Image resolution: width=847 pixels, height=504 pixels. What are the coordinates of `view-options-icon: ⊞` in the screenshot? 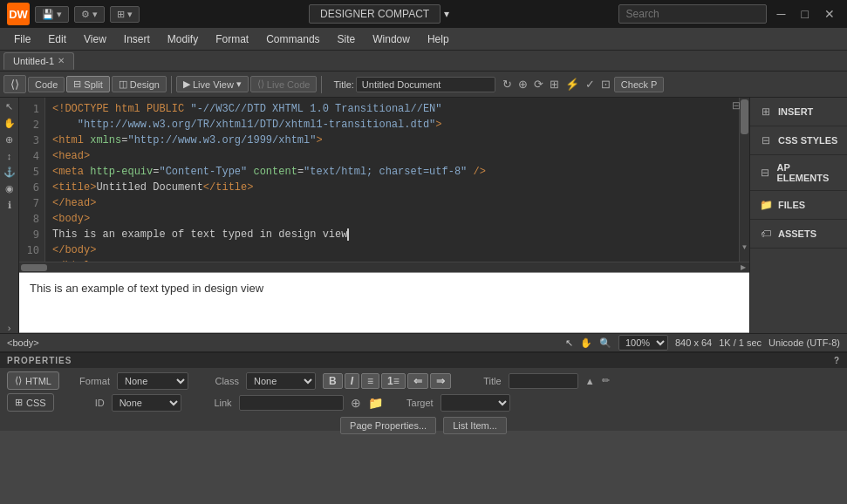 It's located at (555, 84).